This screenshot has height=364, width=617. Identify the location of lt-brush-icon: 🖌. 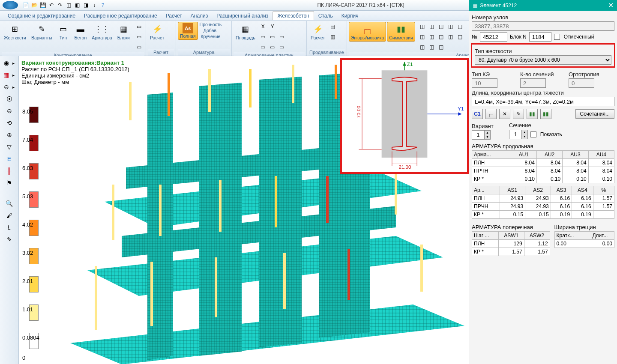
(9, 215).